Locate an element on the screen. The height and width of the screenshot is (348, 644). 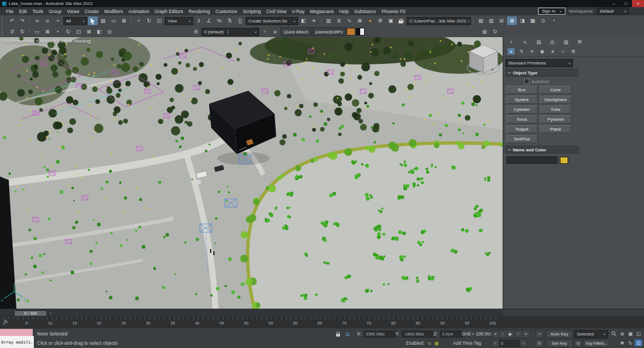
menu-substance: Substance is located at coordinates (365, 11).